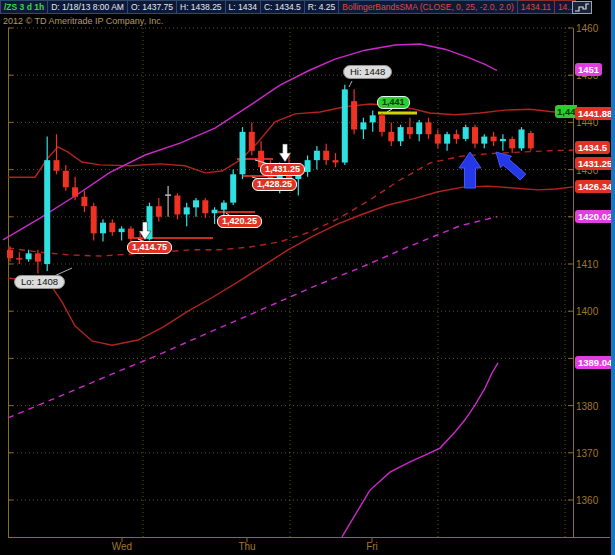 This screenshot has width=615, height=555. What do you see at coordinates (288, 7) in the screenshot?
I see `chart-header-bar: /ZS 3 d 1h D: 1/18/13 8:00 AM O: 1437.75…` at bounding box center [288, 7].